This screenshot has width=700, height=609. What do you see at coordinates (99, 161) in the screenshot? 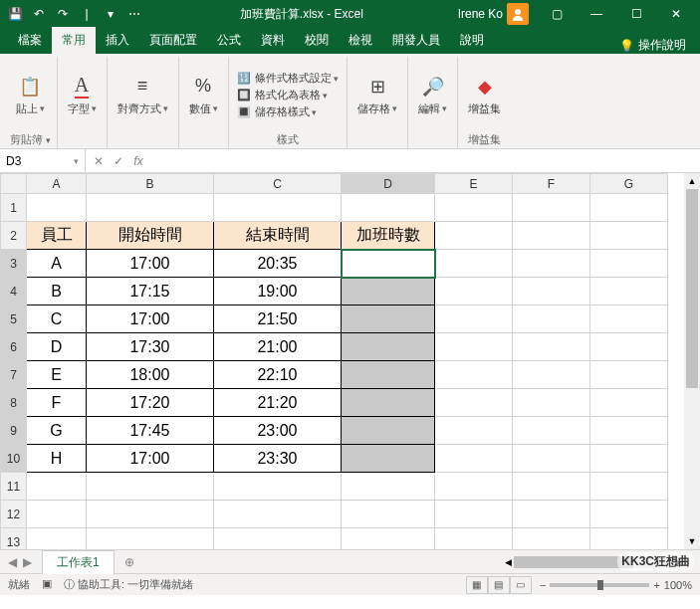
I see `cancel-icon: ✕` at bounding box center [99, 161].